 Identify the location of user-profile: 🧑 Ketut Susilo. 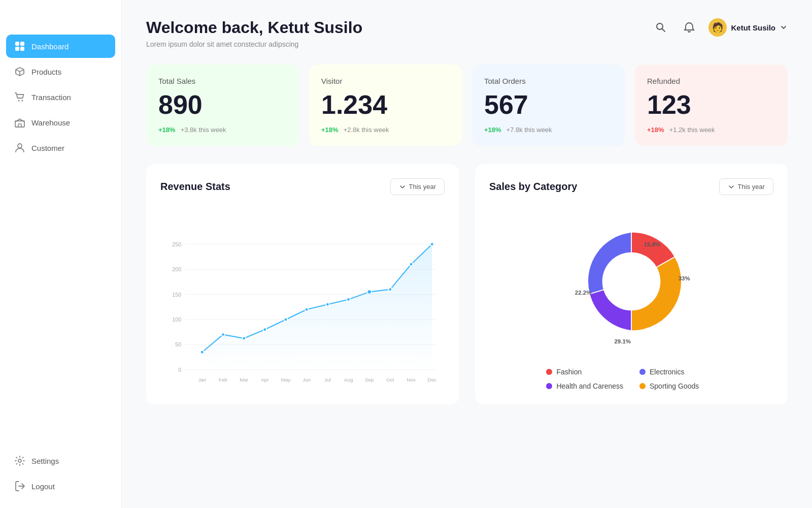
(748, 27).